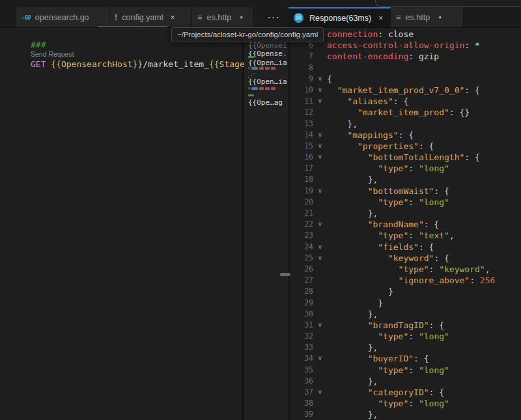 This screenshot has width=521, height=420. I want to click on code-line: 9∨{, so click(405, 79).